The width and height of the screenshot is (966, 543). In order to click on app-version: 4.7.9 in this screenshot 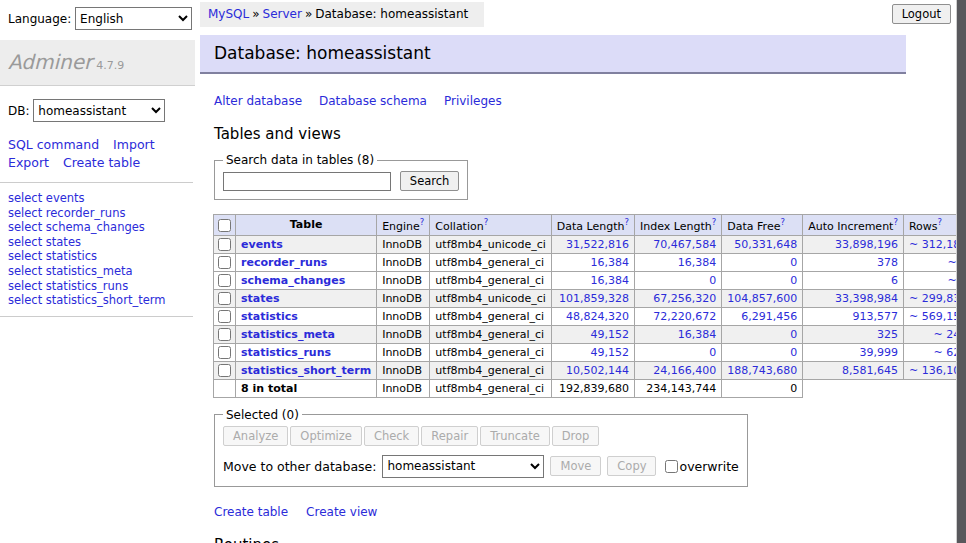, I will do `click(110, 66)`.